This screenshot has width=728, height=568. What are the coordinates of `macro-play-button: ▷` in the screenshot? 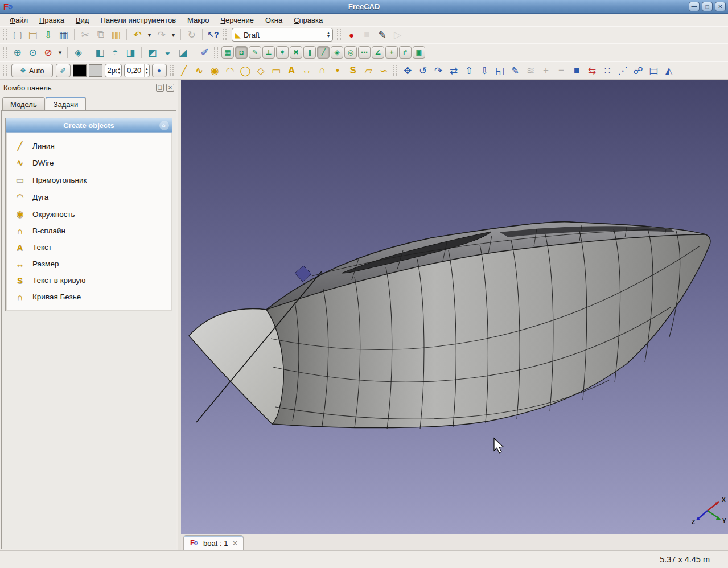 It's located at (397, 35).